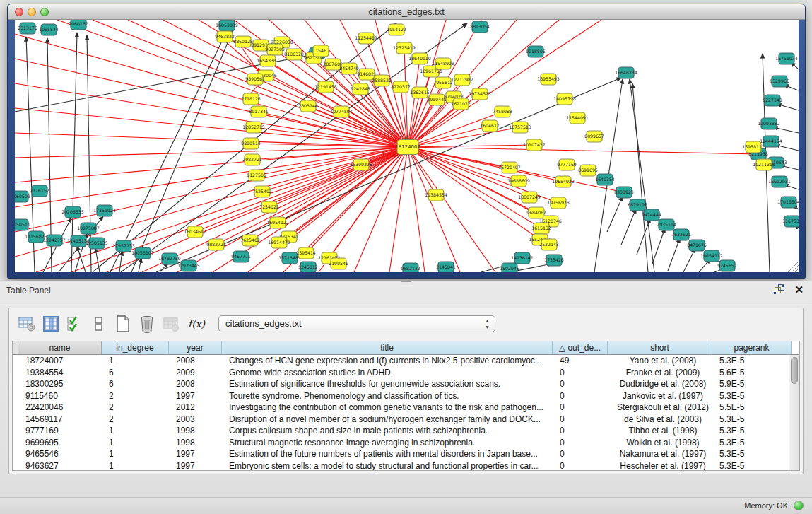 The image size is (812, 514). What do you see at coordinates (663, 407) in the screenshot?
I see `table-cell: Stergiakouli et al. (2012)` at bounding box center [663, 407].